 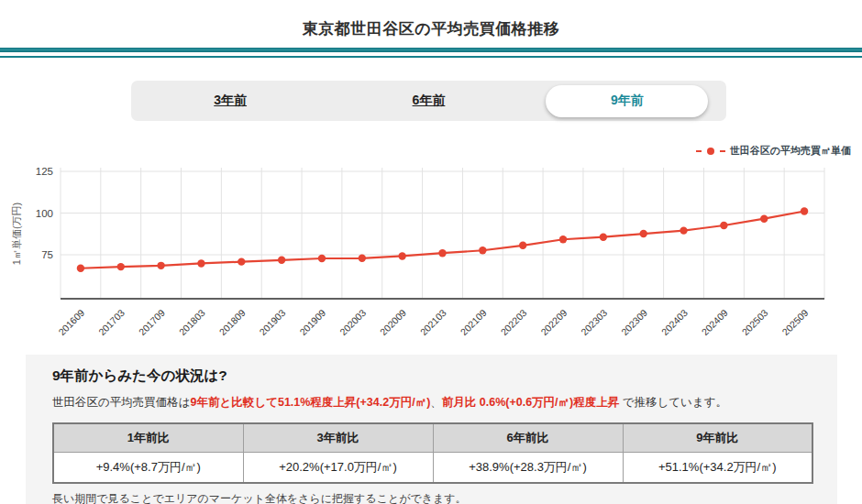 What do you see at coordinates (717, 438) in the screenshot?
I see `table-header-cell: 9年前比` at bounding box center [717, 438].